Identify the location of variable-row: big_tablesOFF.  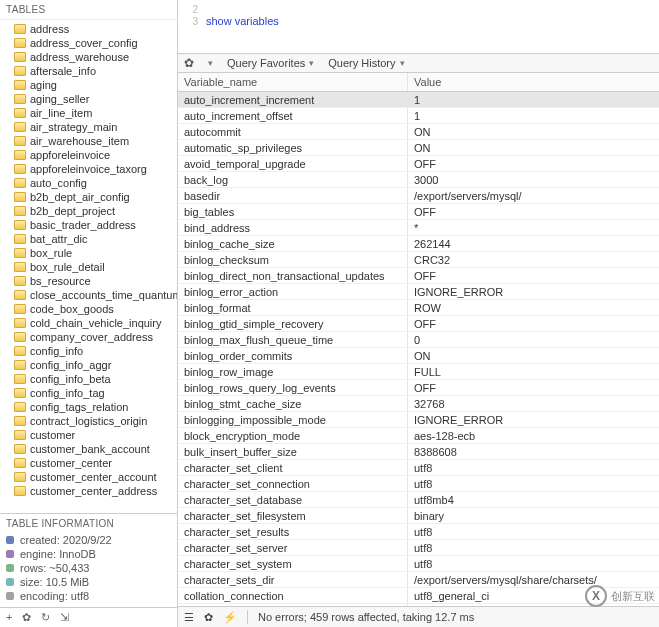
(418, 212).